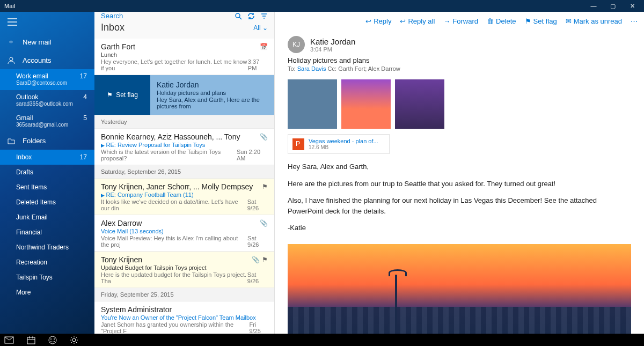  Describe the element at coordinates (491, 21) in the screenshot. I see `trash-icon: 🗑` at that location.